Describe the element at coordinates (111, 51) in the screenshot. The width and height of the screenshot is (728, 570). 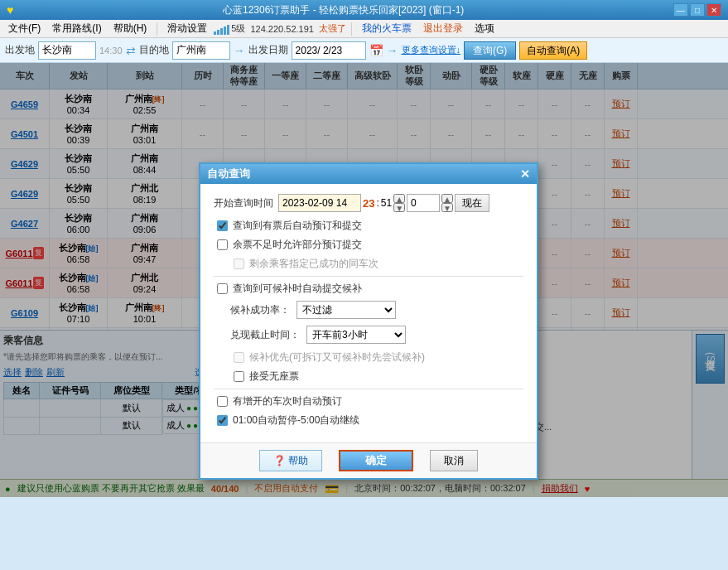
I see `from-time: 14:30` at that location.